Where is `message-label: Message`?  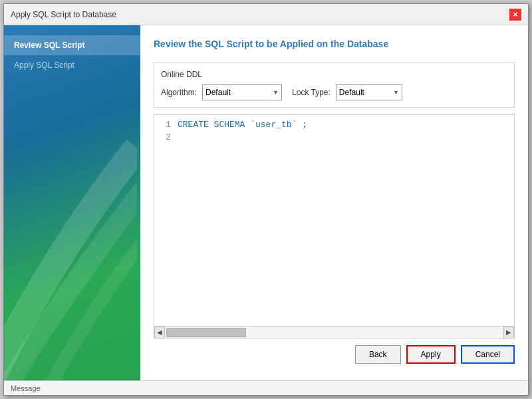 message-label: Message is located at coordinates (25, 388).